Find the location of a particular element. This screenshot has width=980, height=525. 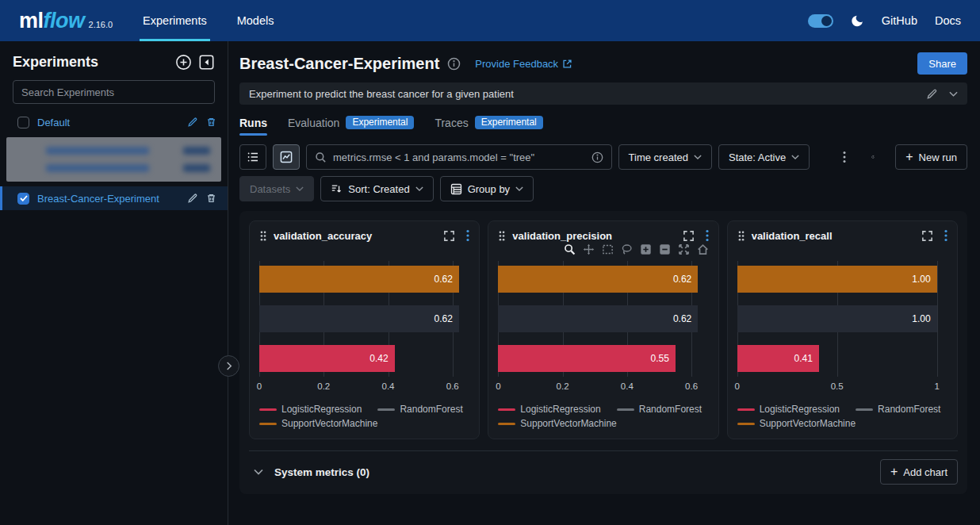

zoom-icon is located at coordinates (569, 249).